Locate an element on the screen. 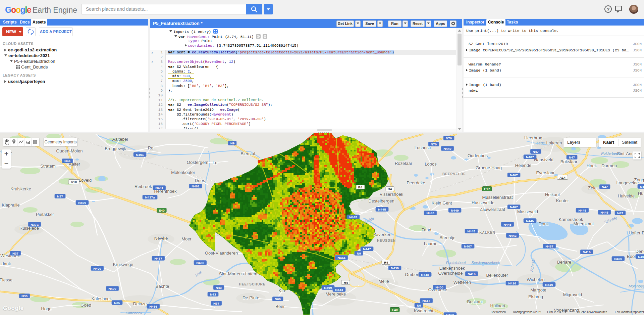  svg-text: Dries is located at coordinates (200, 181).